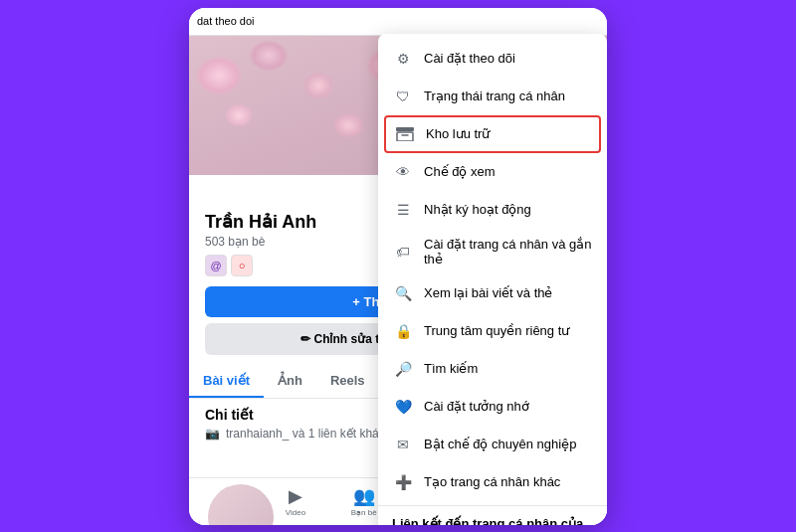 This screenshot has height=532, width=796. I want to click on top-bar-dat-theo-doi: dat theo doi, so click(226, 21).